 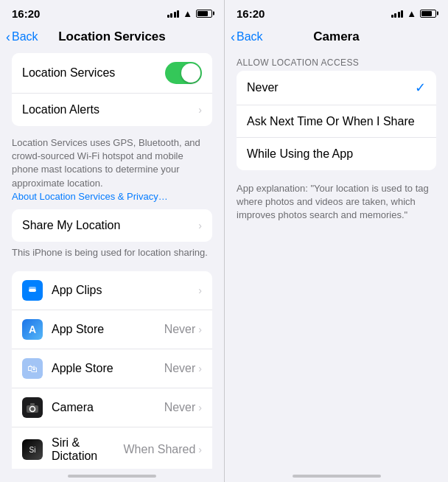 I want to click on location-services-row: Location Services, so click(x=112, y=74).